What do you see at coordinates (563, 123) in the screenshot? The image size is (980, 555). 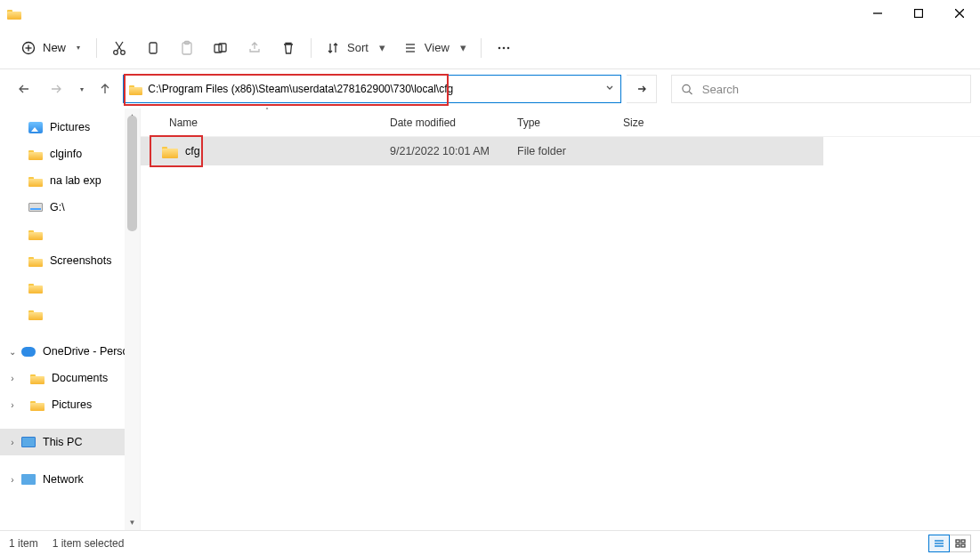 I see `column-header-type: Type` at bounding box center [563, 123].